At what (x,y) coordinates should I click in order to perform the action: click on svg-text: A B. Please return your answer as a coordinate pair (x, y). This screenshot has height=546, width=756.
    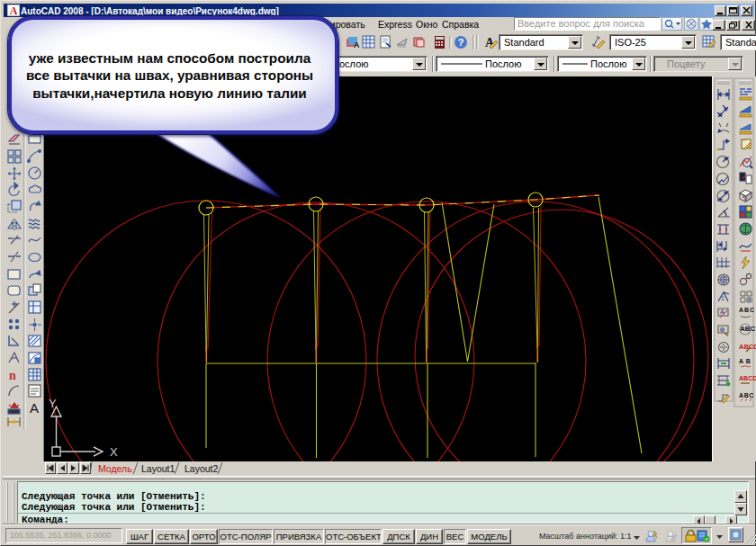
    Looking at the image, I should click on (745, 362).